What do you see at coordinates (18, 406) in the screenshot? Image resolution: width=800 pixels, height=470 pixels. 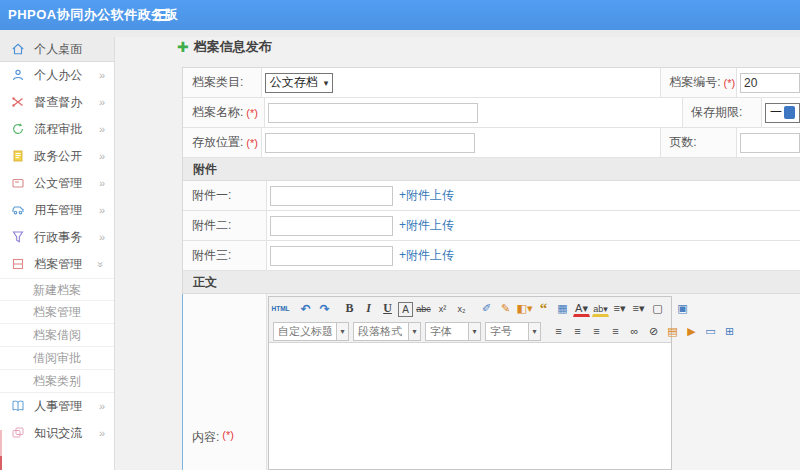 I see `hr-icon` at bounding box center [18, 406].